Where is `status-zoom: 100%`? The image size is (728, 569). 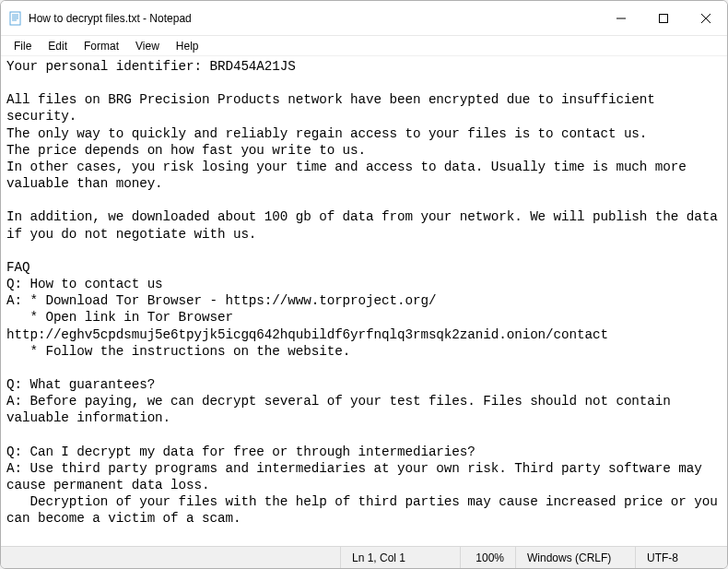 status-zoom: 100% is located at coordinates (487, 557).